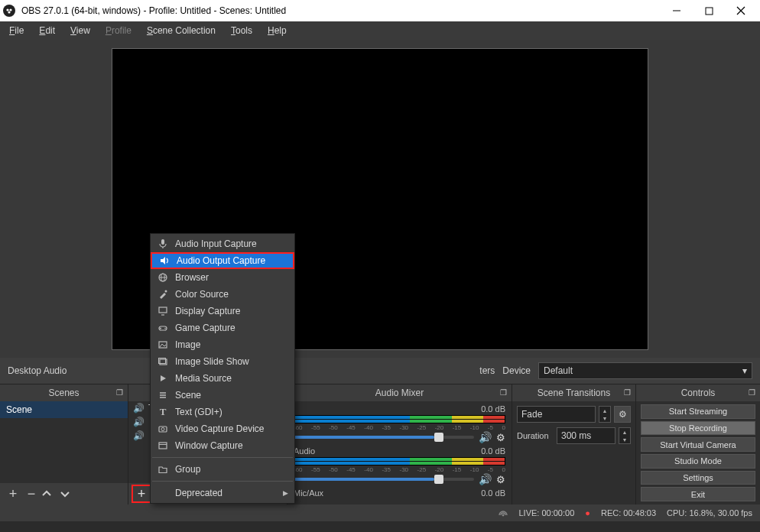 The width and height of the screenshot is (760, 532). Describe the element at coordinates (222, 311) in the screenshot. I see `ctx-display-capture: Display Capture` at that location.